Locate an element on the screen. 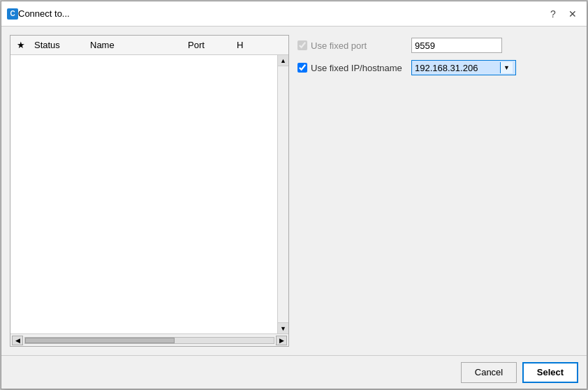 This screenshot has height=390, width=588. close-button: ✕ is located at coordinates (573, 14).